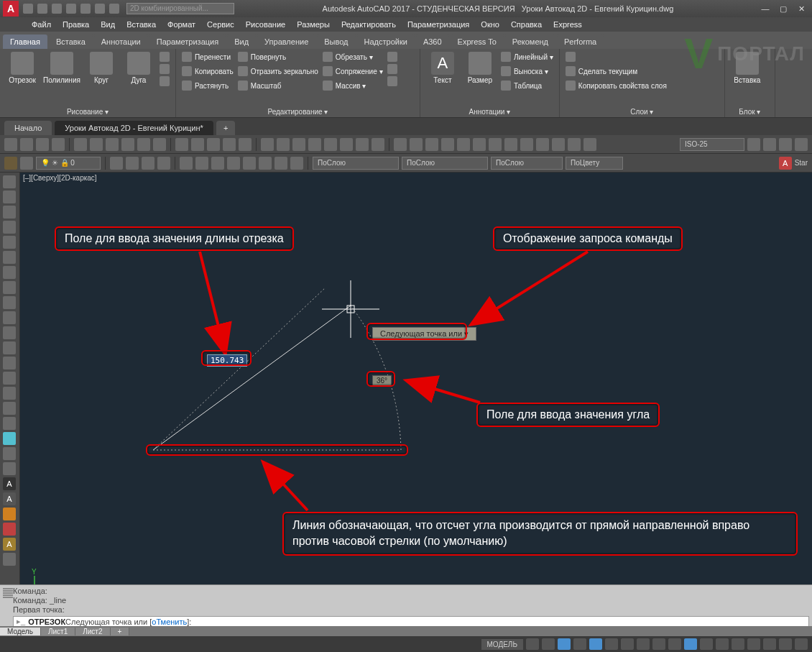  I want to click on annomon-toggle-icon, so click(722, 644).